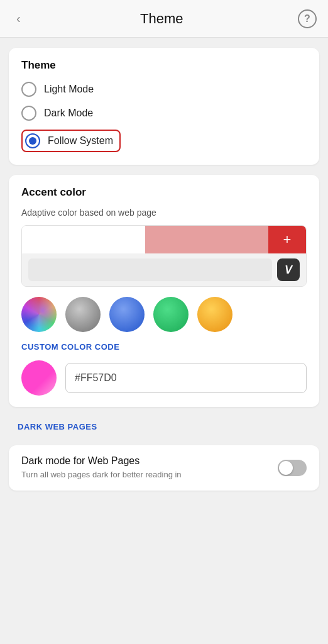 The width and height of the screenshot is (328, 644). What do you see at coordinates (83, 314) in the screenshot?
I see `swatch-gray` at bounding box center [83, 314].